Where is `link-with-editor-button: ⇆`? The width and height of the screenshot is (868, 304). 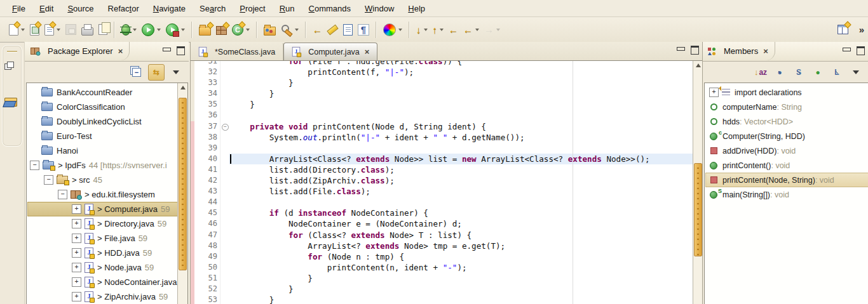
link-with-editor-button: ⇆ is located at coordinates (156, 72).